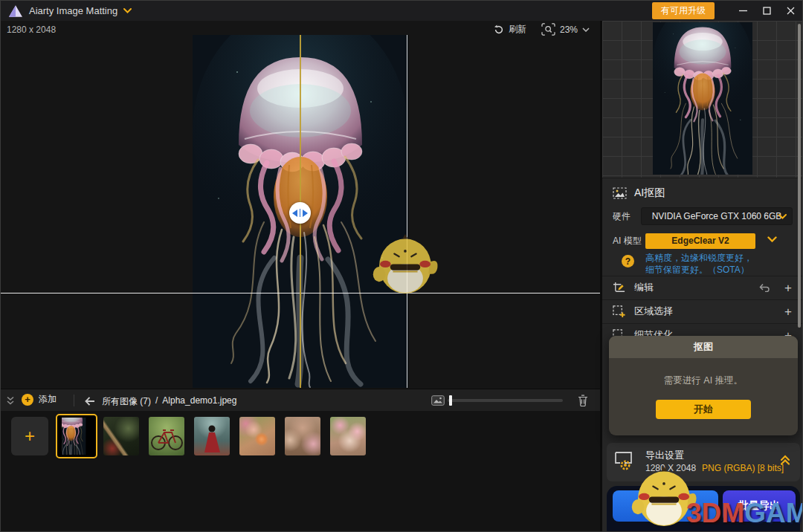 The height and width of the screenshot is (532, 803). Describe the element at coordinates (583, 402) in the screenshot. I see `delete-image-button` at that location.